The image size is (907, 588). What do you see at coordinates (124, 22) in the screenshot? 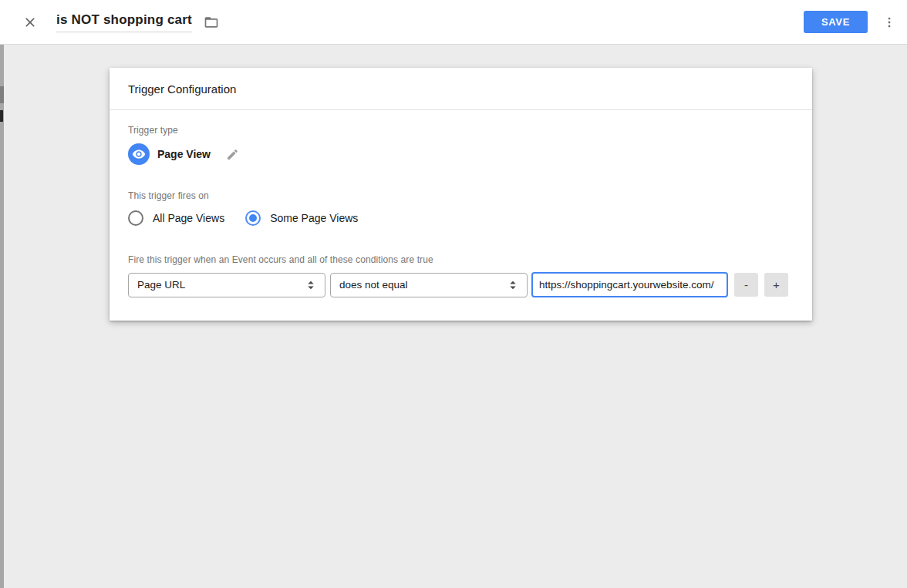
I see `trigger-name-field: is NOT shopping cart` at bounding box center [124, 22].